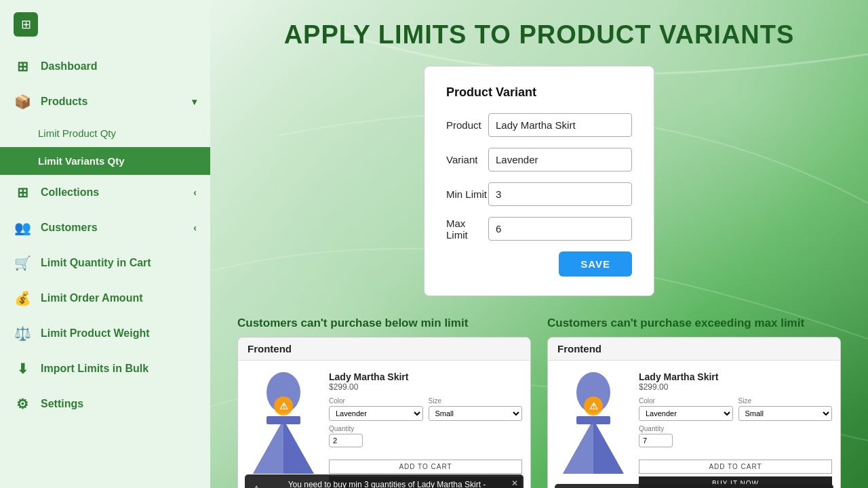 This screenshot has height=488, width=868. I want to click on customers-icon: 👥, so click(22, 228).